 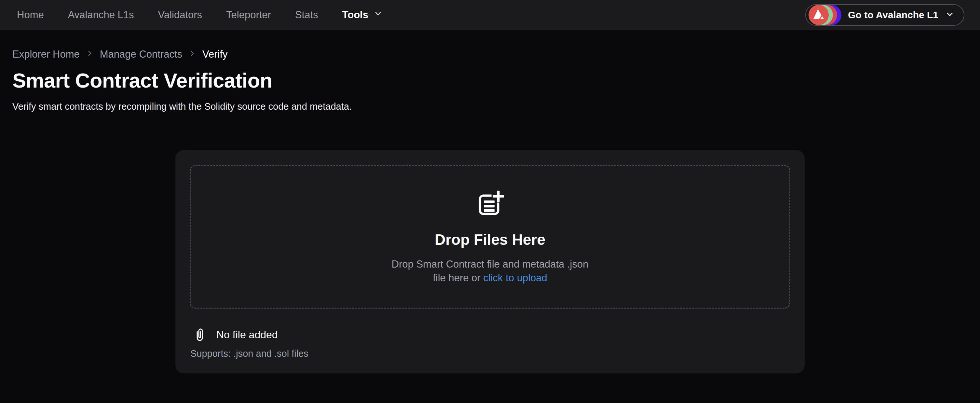 What do you see at coordinates (490, 354) in the screenshot?
I see `supported-filetypes-text: Supports: .json and .sol files` at bounding box center [490, 354].